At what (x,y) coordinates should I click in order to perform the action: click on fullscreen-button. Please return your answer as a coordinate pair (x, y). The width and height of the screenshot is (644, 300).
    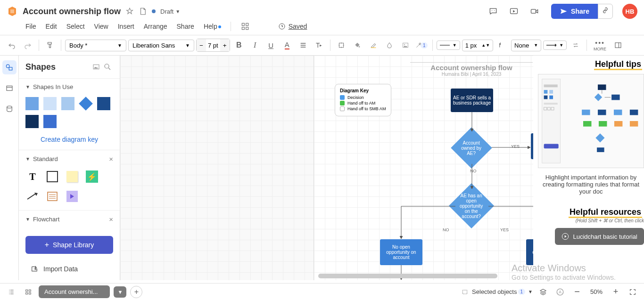
    Looking at the image, I should click on (633, 292).